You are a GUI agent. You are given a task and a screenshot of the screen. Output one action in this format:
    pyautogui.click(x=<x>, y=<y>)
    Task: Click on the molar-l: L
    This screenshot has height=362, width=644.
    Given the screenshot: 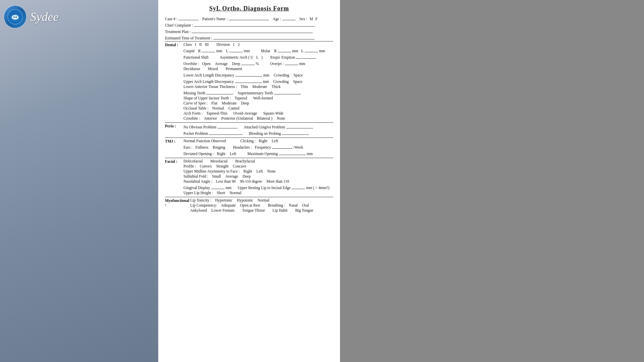 What is the action you would take?
    pyautogui.click(x=302, y=51)
    